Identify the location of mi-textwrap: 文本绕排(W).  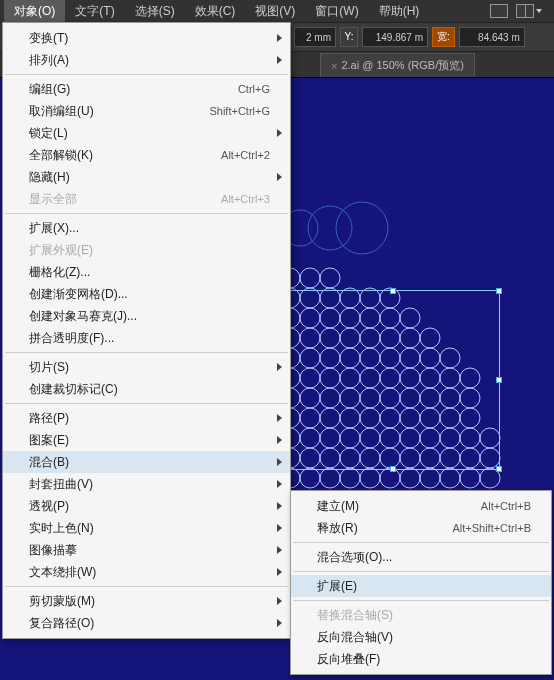
(146, 572).